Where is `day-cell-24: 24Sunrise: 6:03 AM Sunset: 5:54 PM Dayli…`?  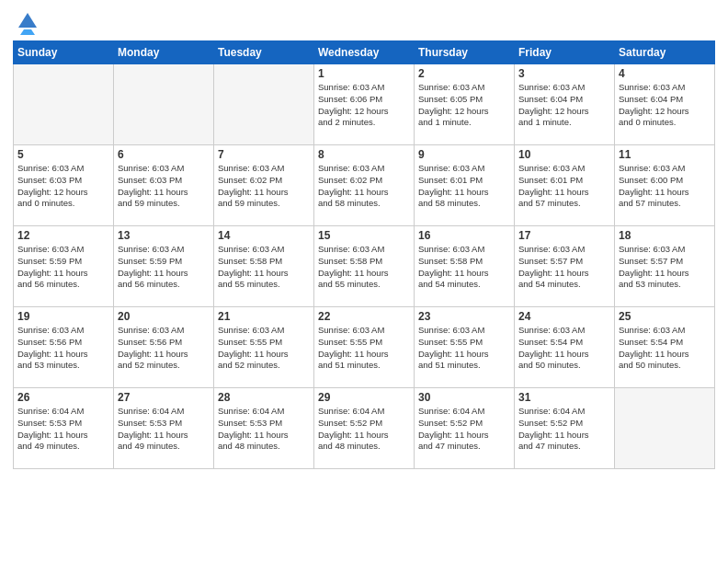
day-cell-24: 24Sunrise: 6:03 AM Sunset: 5:54 PM Dayli… is located at coordinates (564, 348).